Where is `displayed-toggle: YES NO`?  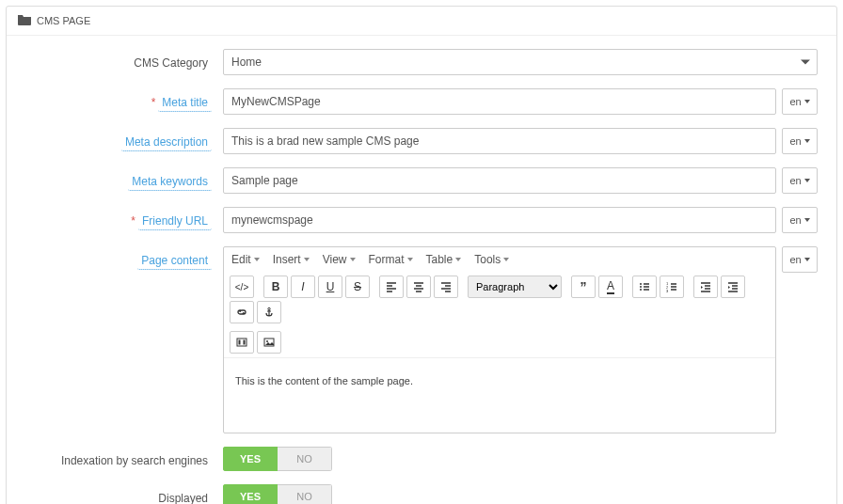 displayed-toggle: YES NO is located at coordinates (278, 495).